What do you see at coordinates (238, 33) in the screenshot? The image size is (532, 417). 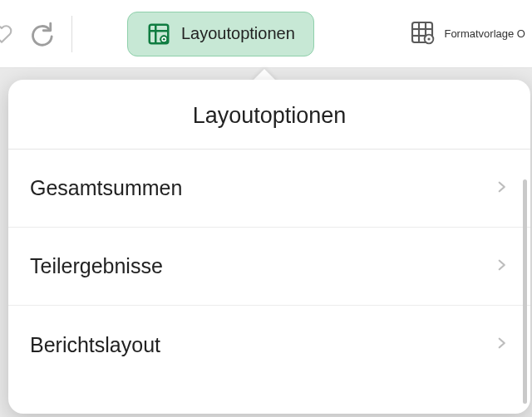 I see `layout-options-label: Layoutoptionen` at bounding box center [238, 33].